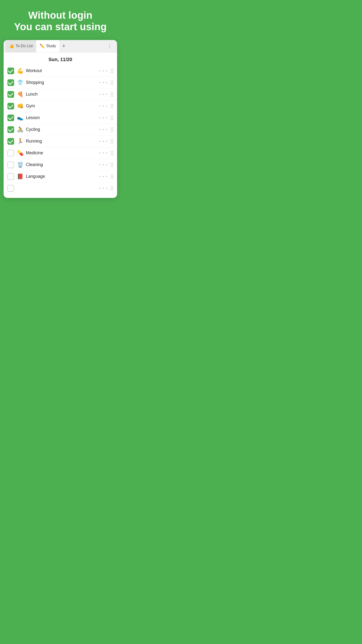 The image size is (362, 644). I want to click on todo-emoji-2: 👕, so click(20, 82).